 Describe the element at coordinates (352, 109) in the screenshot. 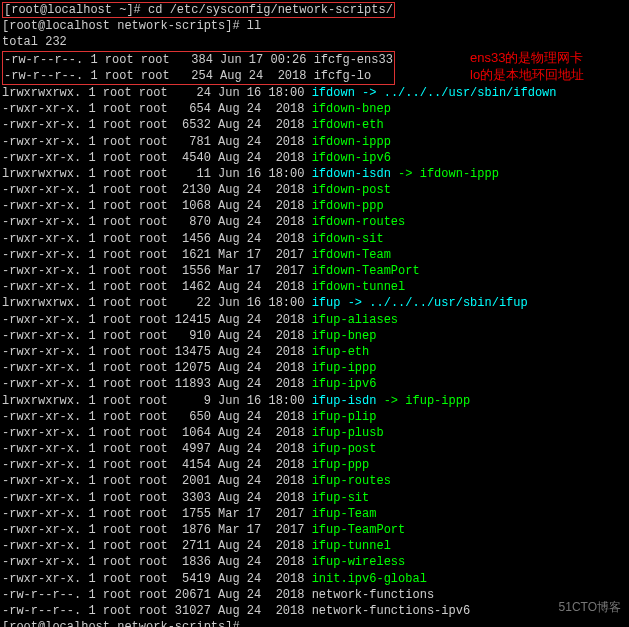

I see `file-name: ifdown-bnep` at that location.